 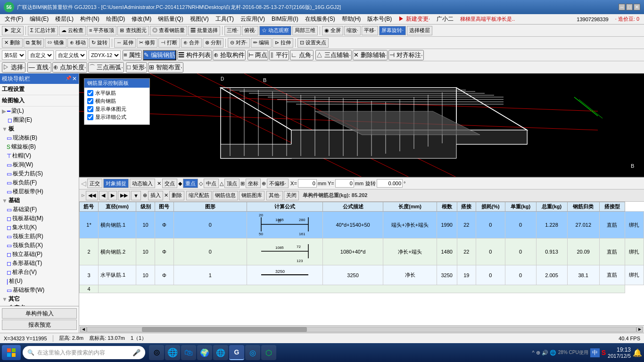 I want to click on table-row: 1* 横向钢筋.1 10 Φ 0 20 50, so click(x=362, y=225).